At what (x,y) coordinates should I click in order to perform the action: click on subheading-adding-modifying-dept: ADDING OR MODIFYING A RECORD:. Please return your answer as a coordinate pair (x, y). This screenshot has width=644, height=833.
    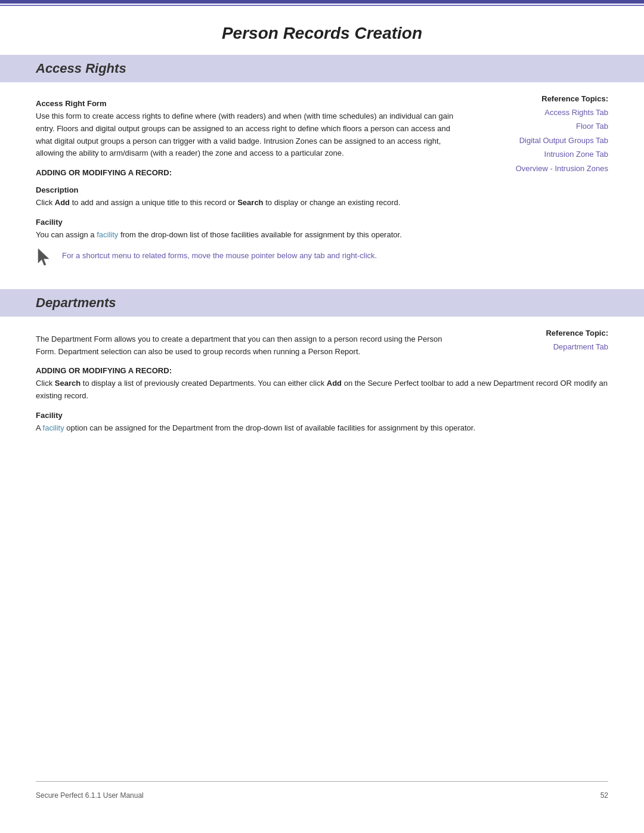
    Looking at the image, I should click on (322, 371).